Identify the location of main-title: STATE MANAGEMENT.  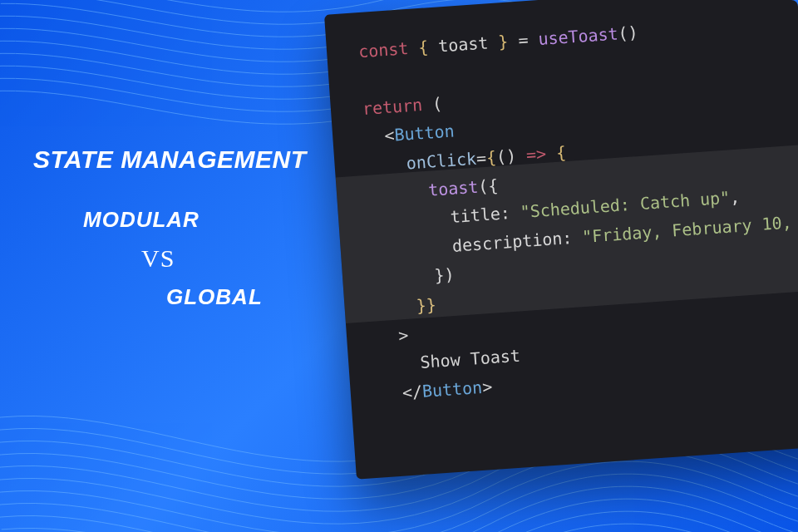
(170, 160).